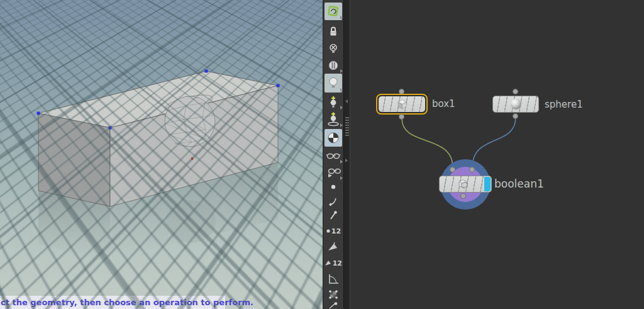 The image size is (644, 309). I want to click on sphere1-output-connector, so click(516, 116).